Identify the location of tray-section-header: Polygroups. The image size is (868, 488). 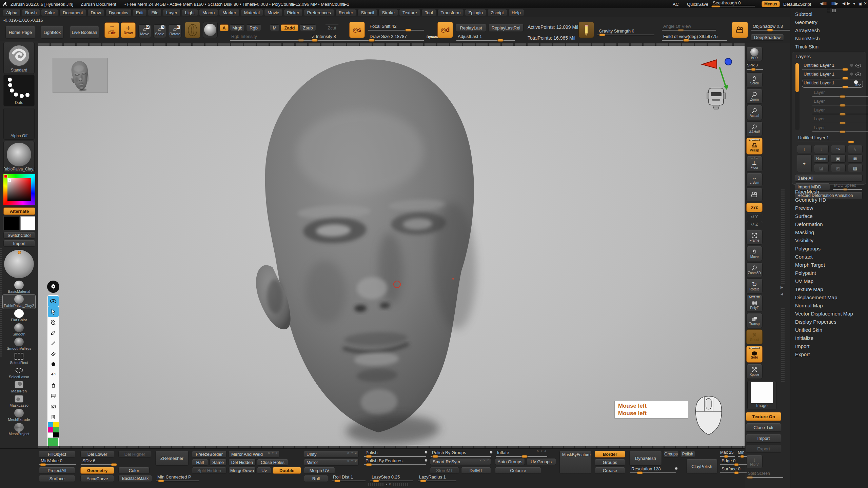
(831, 250).